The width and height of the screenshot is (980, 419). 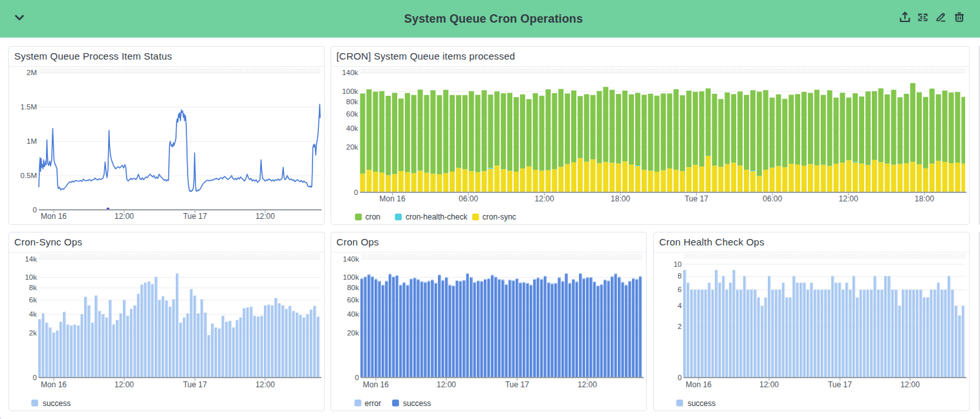 I want to click on svg-text: 8k, so click(x=33, y=288).